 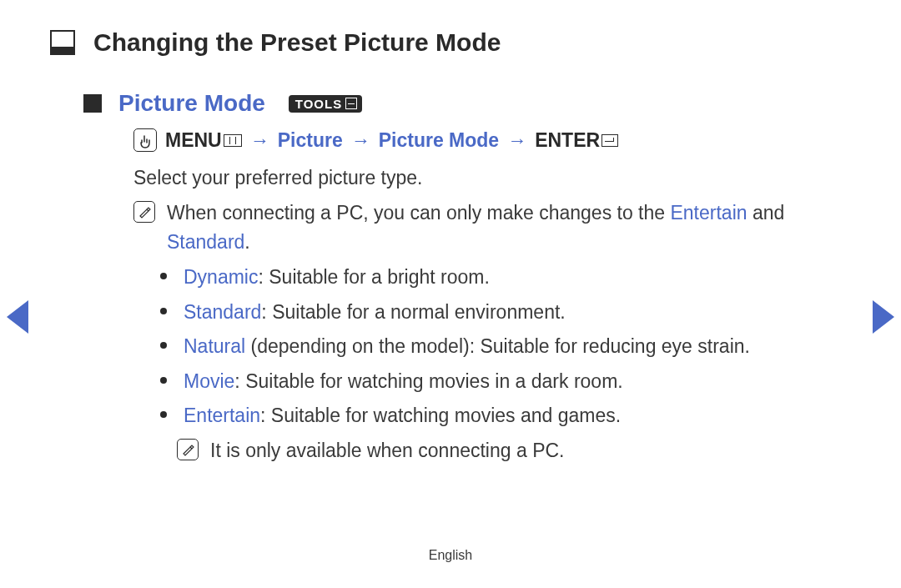 I want to click on mode-name: Movie, so click(x=209, y=381).